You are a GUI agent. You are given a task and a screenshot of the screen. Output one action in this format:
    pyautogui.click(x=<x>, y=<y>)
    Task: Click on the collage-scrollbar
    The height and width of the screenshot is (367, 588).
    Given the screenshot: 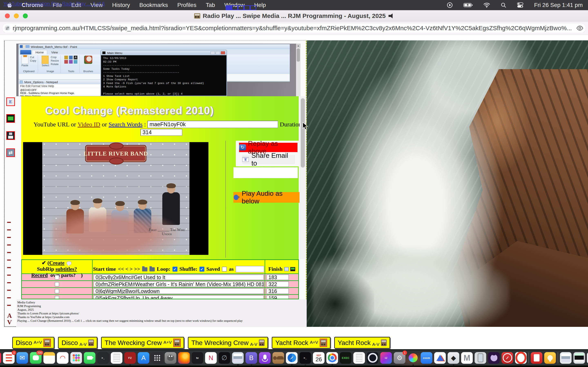 What is the action you would take?
    pyautogui.click(x=298, y=70)
    